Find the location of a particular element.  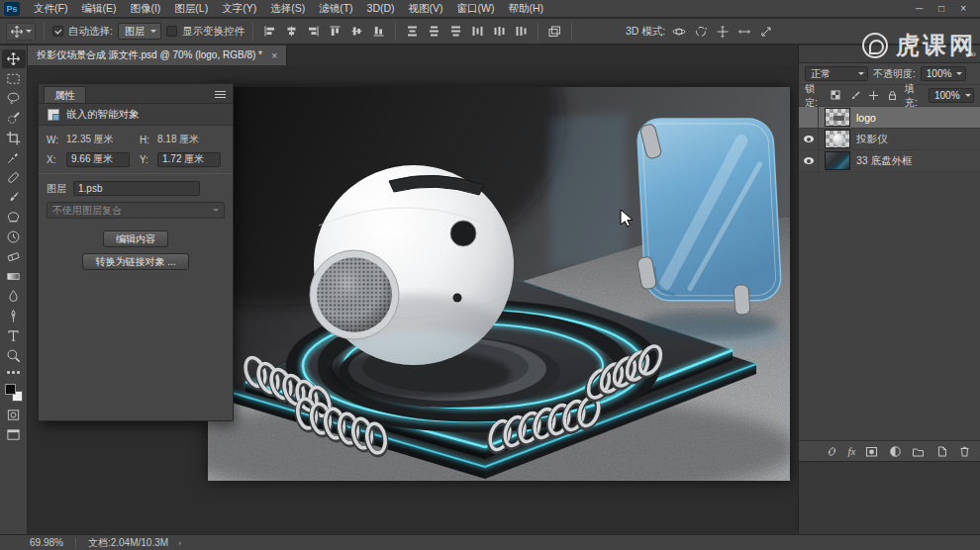

document-tab: 投影仪场景合成 源文件.psd @ 70% (logo, RGB/8) * × is located at coordinates (157, 55).